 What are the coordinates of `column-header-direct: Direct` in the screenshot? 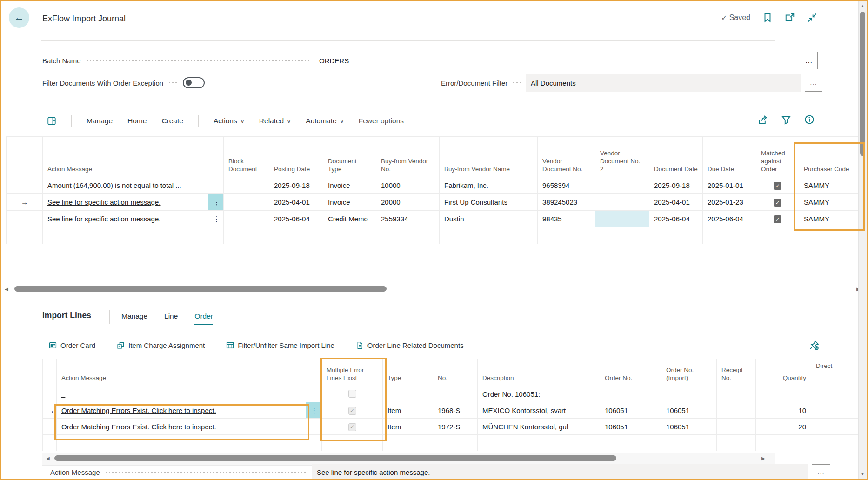 It's located at (836, 373).